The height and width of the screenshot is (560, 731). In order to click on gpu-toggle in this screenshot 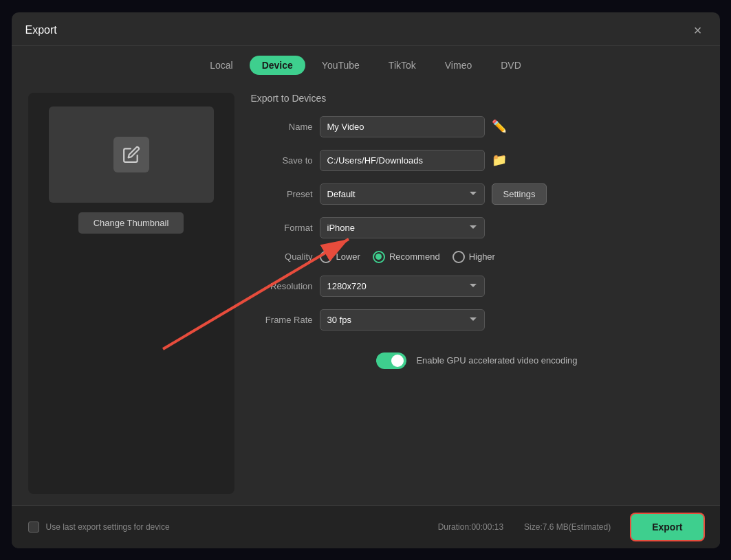, I will do `click(391, 361)`.